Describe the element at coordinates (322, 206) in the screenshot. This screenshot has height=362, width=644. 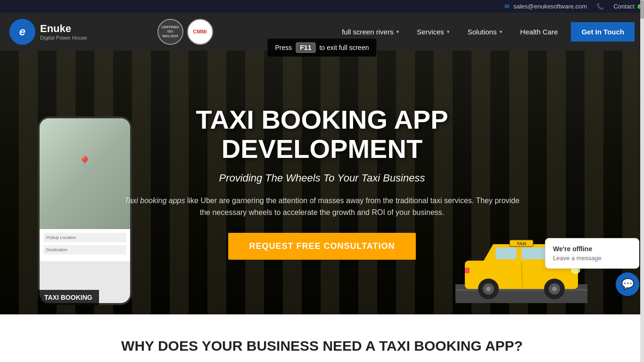
I see `hero-description: Taxi booking apps like Uber are garnerin…` at that location.